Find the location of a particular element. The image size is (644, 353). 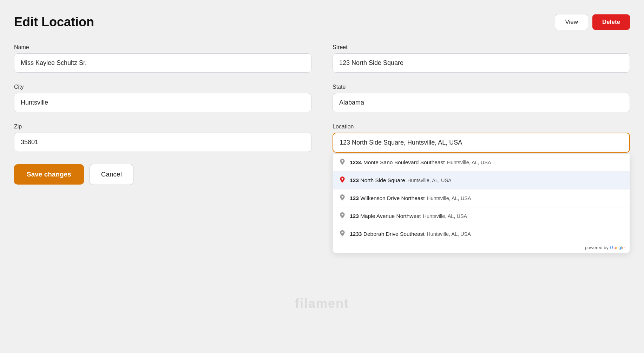

cancel-button: Cancel is located at coordinates (112, 174).